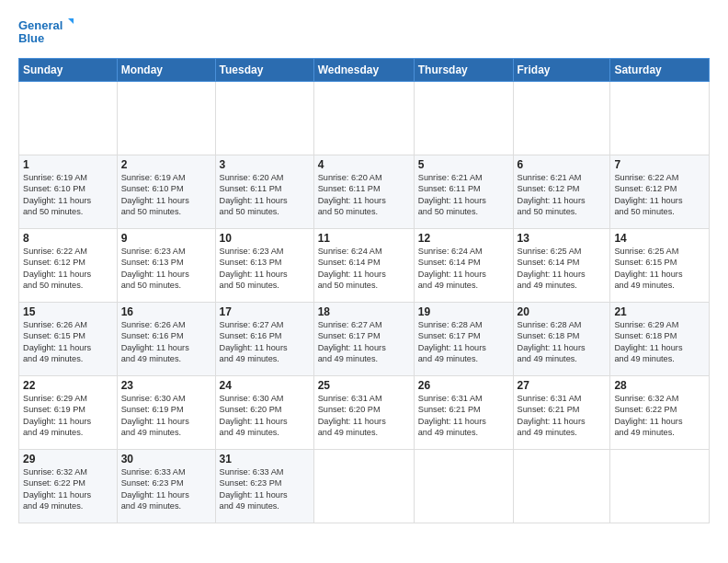  What do you see at coordinates (563, 312) in the screenshot?
I see `day-number: 20` at bounding box center [563, 312].